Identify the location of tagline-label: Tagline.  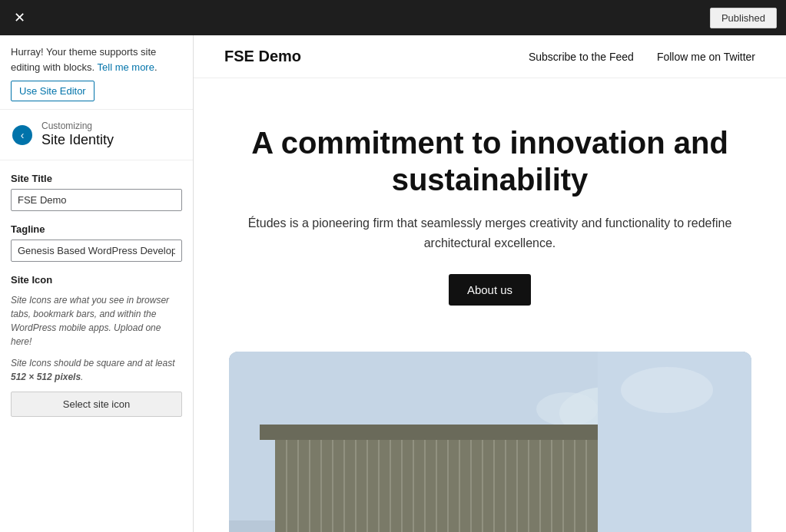
(97, 229).